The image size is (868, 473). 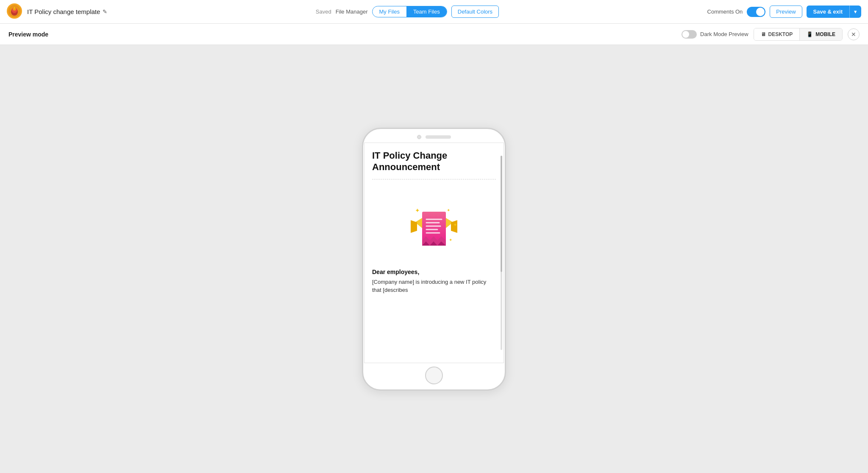 I want to click on email-greeting: Dear employees,, so click(x=434, y=272).